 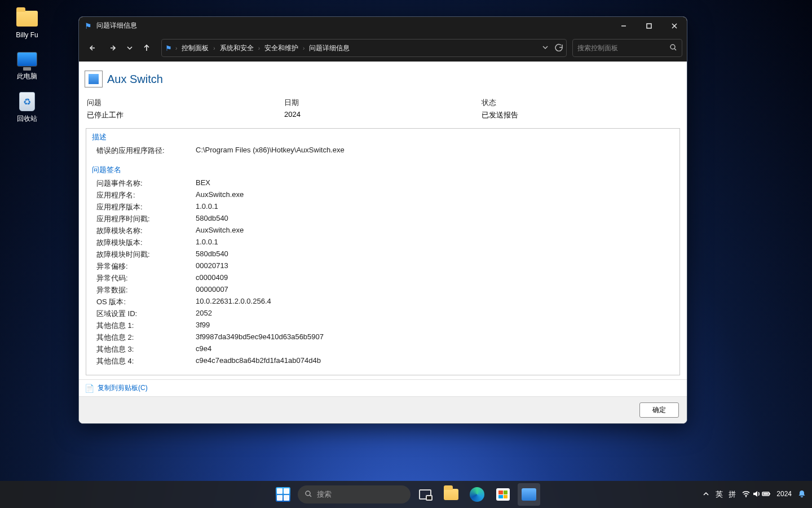 I want to click on recycle-bin-icon: ♻, so click(x=27, y=102).